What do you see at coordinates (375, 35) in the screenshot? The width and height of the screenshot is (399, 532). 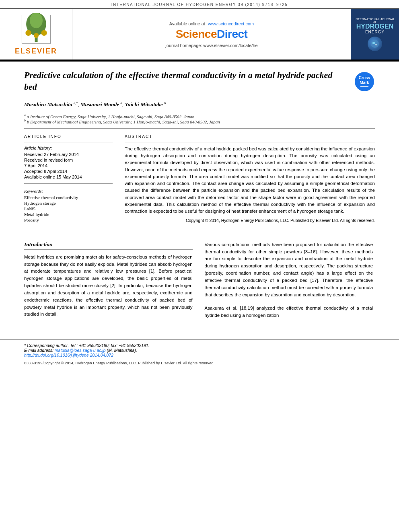 I see `journal-badge: International Journal of HYDROGEN ENERGY` at bounding box center [375, 35].